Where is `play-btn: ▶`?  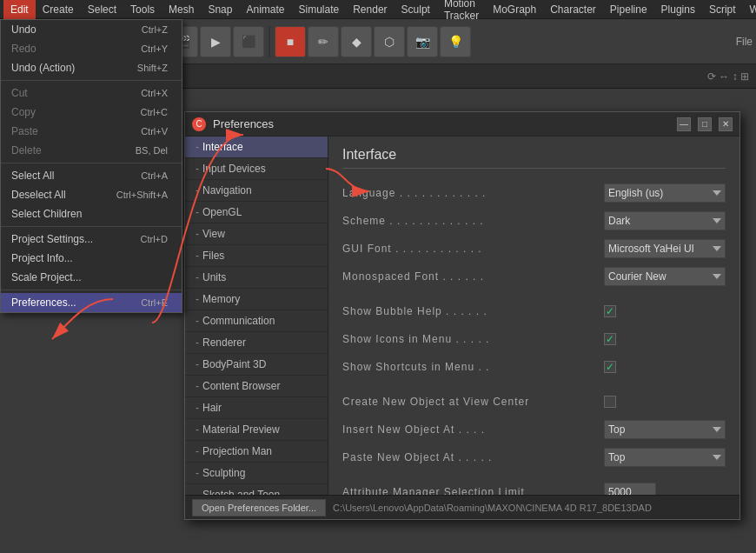
play-btn: ▶ is located at coordinates (216, 42).